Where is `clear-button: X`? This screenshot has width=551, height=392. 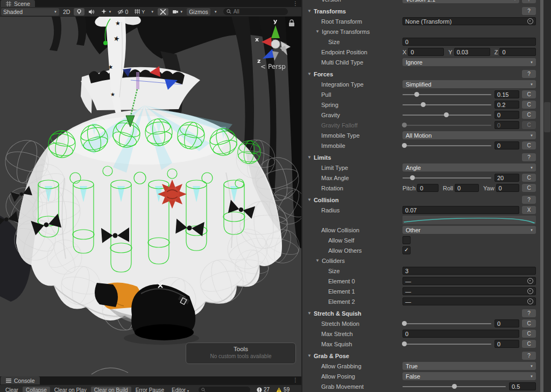 clear-button: X is located at coordinates (529, 210).